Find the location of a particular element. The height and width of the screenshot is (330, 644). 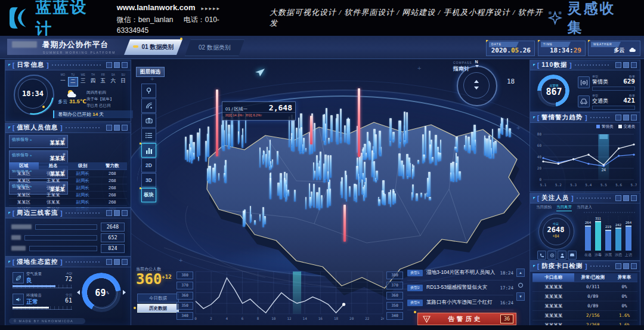

map-marker-icon is located at coordinates (260, 72).